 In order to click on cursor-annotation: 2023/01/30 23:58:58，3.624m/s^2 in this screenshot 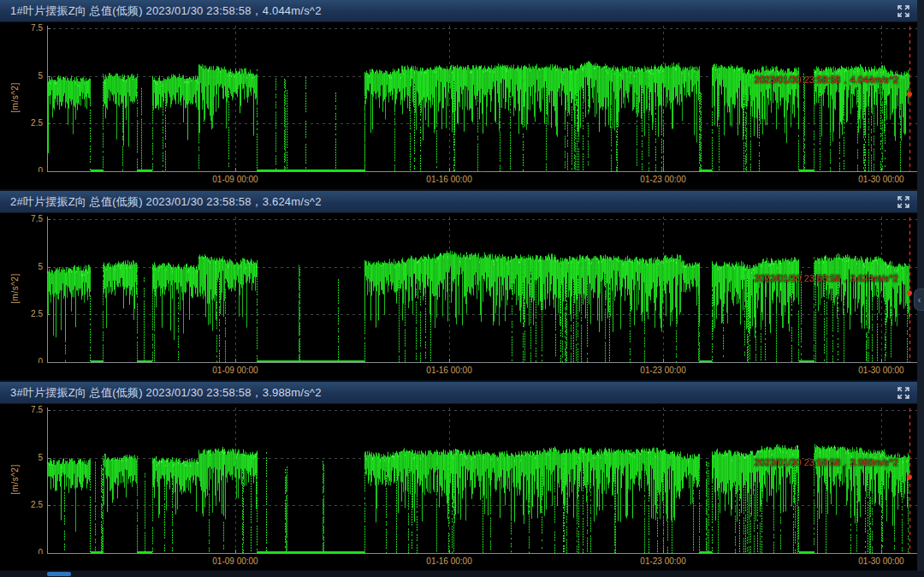, I will do `click(826, 279)`.